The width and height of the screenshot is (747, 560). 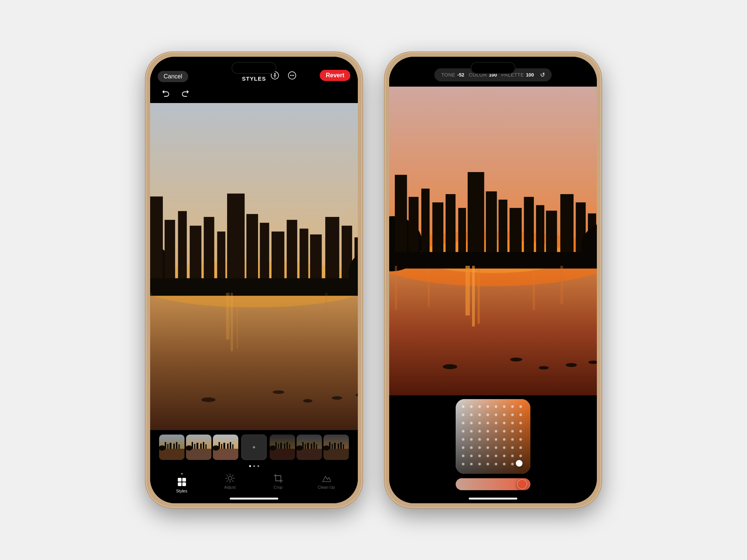 What do you see at coordinates (230, 487) in the screenshot?
I see `adjust-tab-label: Adjust` at bounding box center [230, 487].